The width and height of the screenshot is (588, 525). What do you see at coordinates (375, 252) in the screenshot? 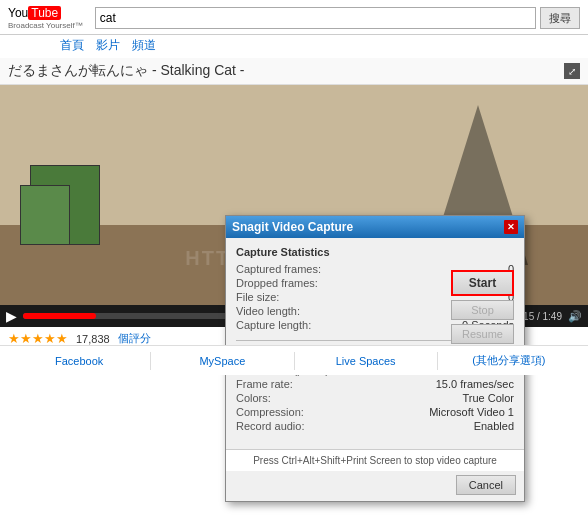
I see `stats-header: Capture Statistics` at bounding box center [375, 252].